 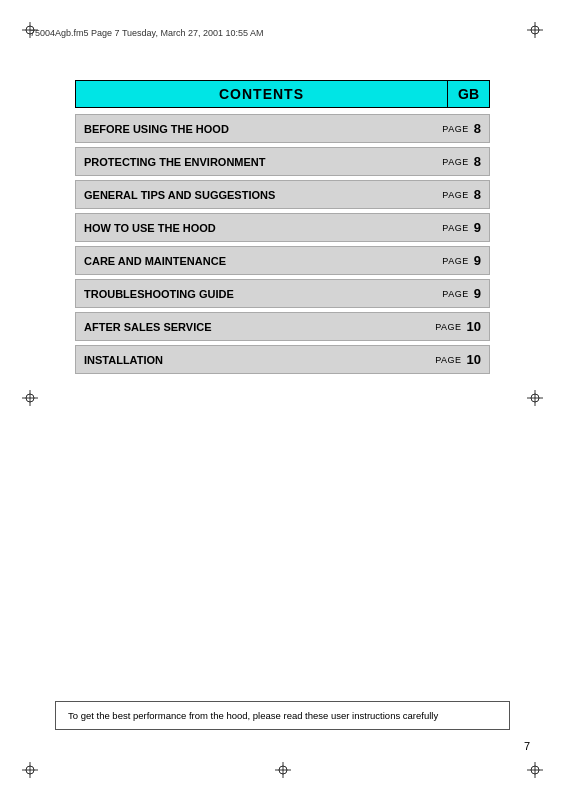 I want to click on toc-page-word-7: PAGE, so click(x=448, y=360).